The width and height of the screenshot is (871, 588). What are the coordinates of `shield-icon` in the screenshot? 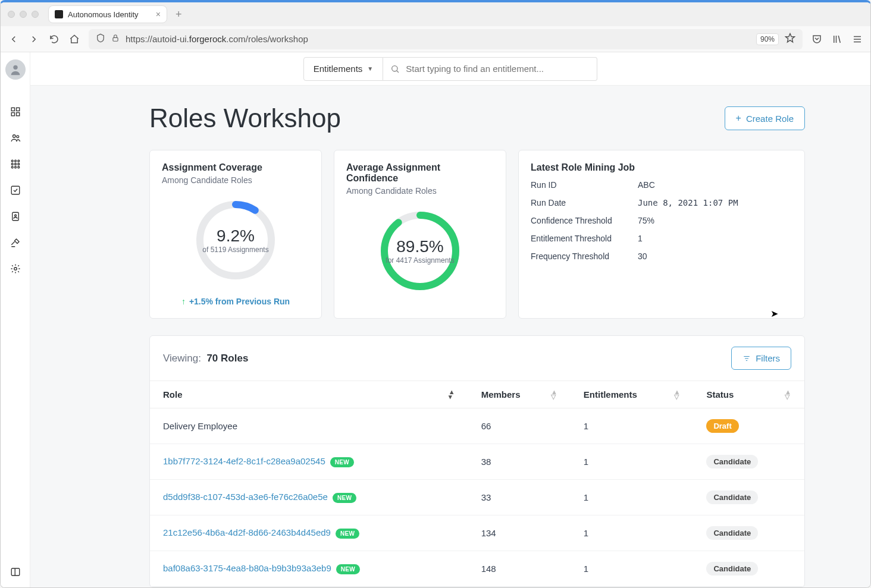 It's located at (101, 39).